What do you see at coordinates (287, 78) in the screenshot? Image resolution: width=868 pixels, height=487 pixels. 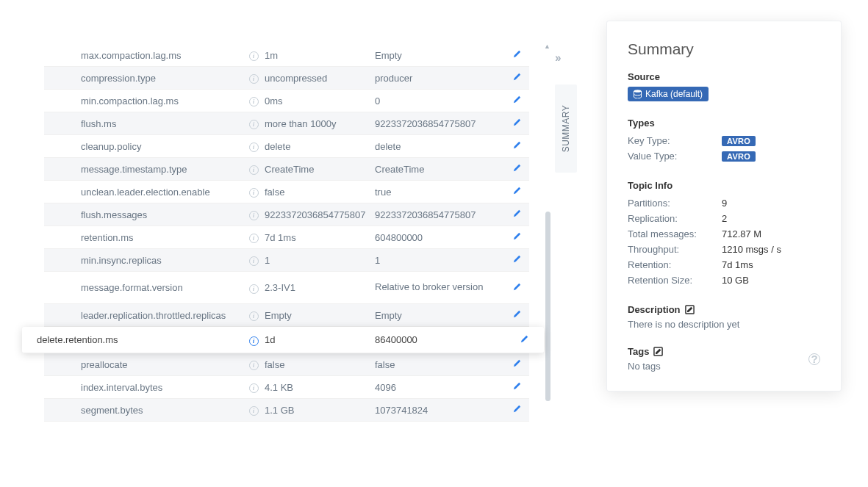 I see `config-row: compression.typeiuncompressedproducer` at bounding box center [287, 78].